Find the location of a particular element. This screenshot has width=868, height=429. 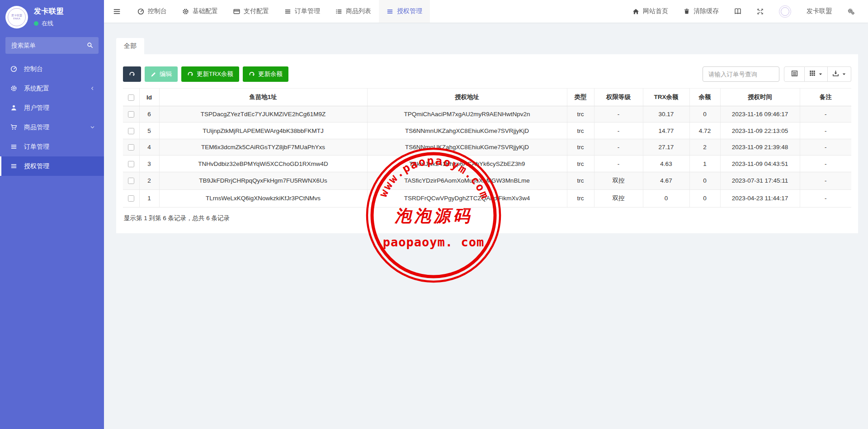

cell-id: 2 is located at coordinates (149, 181).